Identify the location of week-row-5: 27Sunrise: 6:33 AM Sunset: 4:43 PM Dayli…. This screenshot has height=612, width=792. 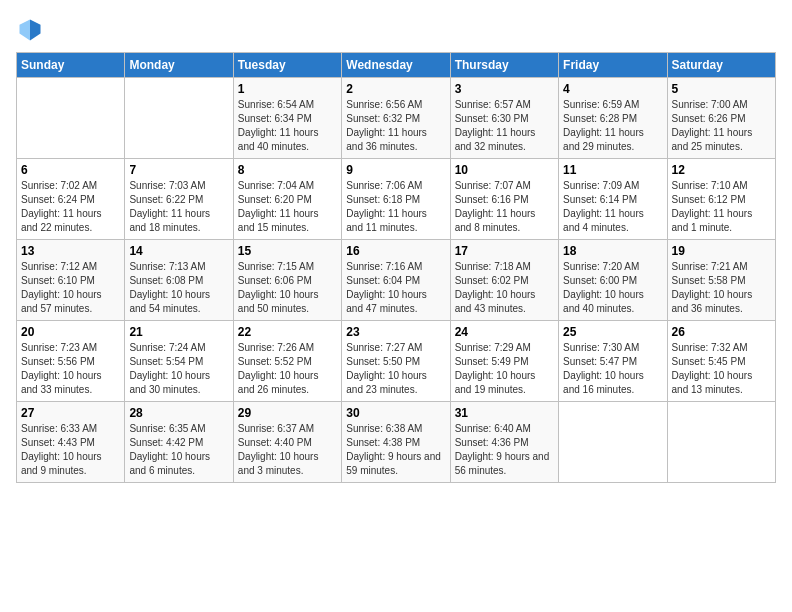
(396, 442).